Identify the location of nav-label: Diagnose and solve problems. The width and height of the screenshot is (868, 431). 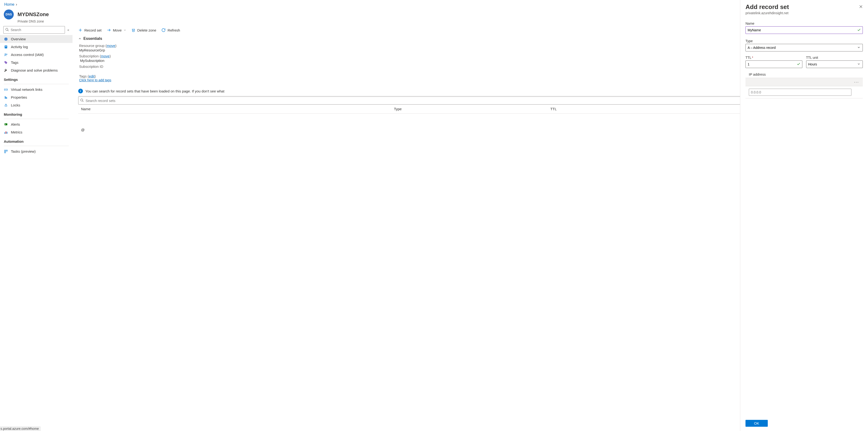
(34, 70).